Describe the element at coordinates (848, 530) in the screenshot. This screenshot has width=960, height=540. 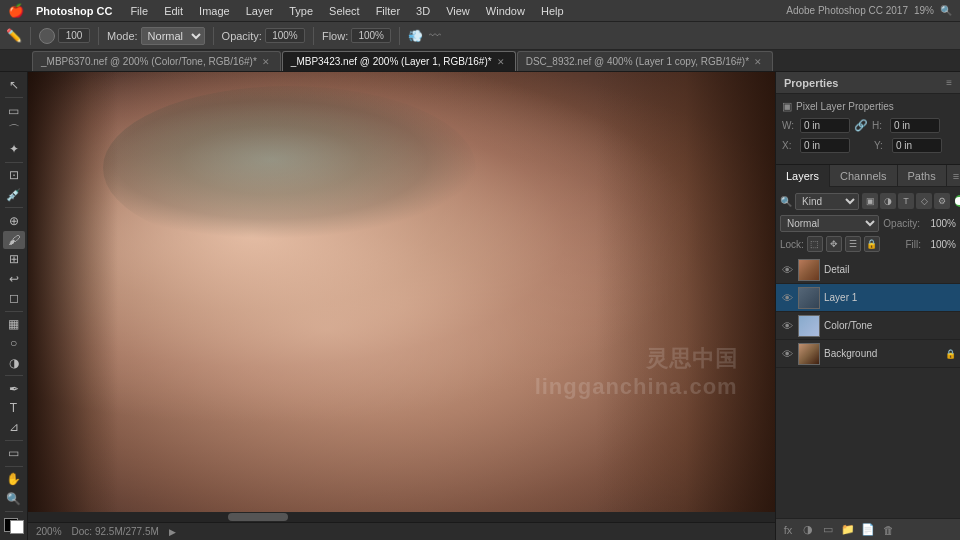
I see `group-btn: 📁` at that location.